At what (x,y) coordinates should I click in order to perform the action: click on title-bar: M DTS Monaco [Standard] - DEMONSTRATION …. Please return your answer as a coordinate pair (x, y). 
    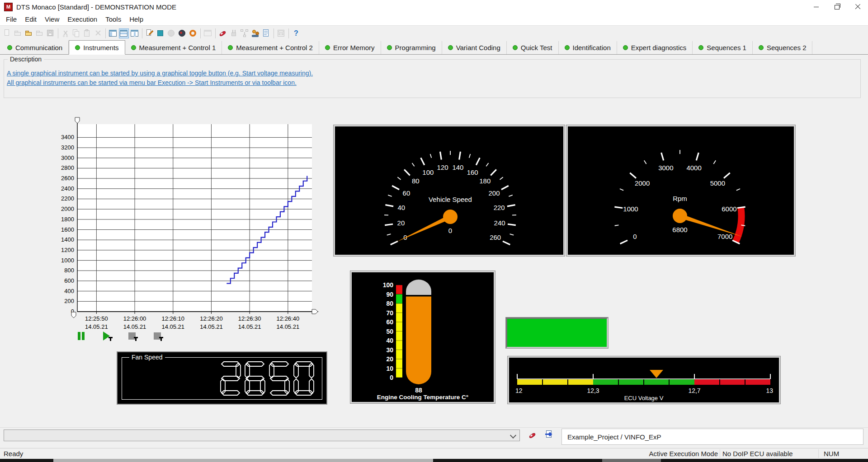
    Looking at the image, I should click on (434, 7).